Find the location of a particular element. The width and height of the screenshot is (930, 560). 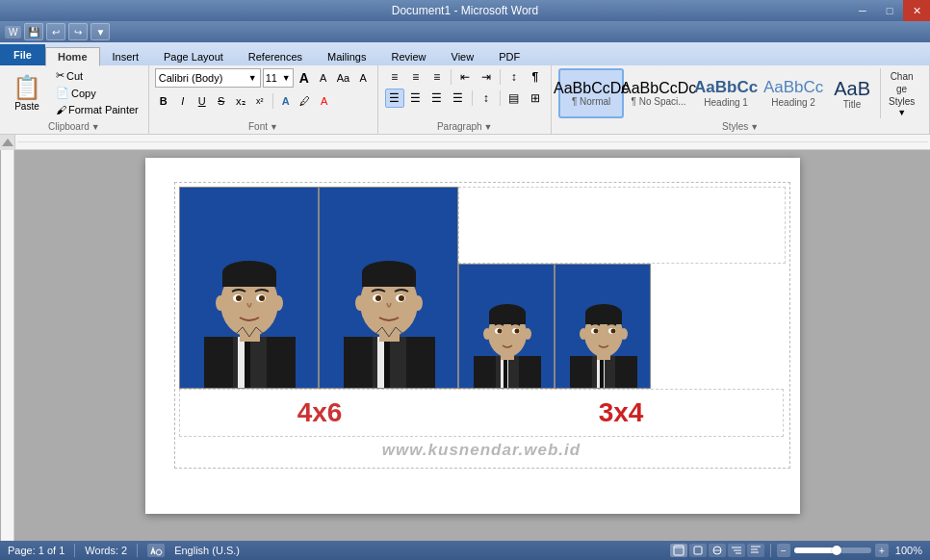

zoom-out-button: − is located at coordinates (784, 550).